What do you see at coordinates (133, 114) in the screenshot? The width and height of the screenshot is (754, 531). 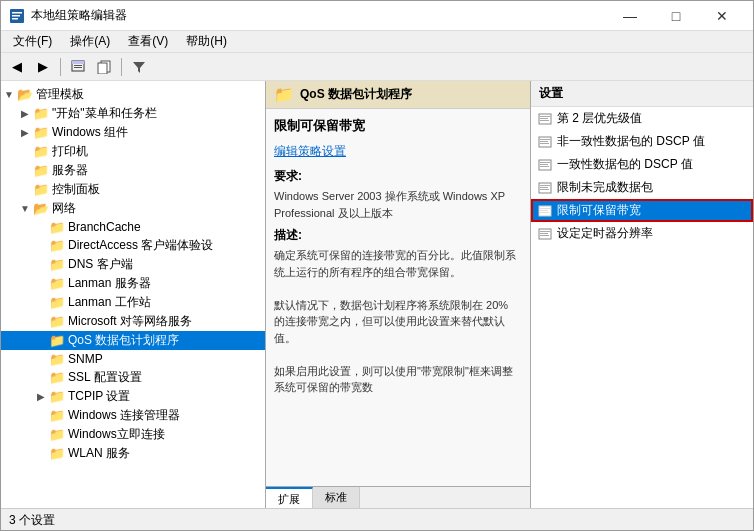 I see `tree-item-start-menu: ▶ 📁 "开始"菜单和任务栏` at bounding box center [133, 114].